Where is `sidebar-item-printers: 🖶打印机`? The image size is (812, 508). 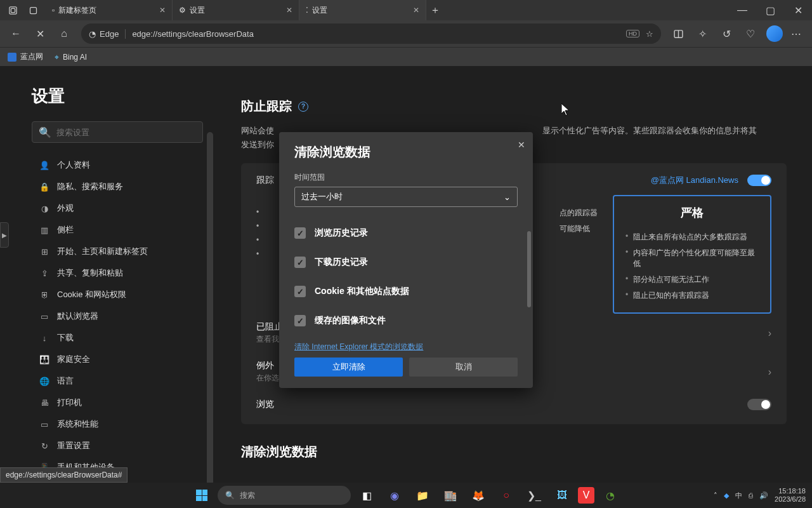 sidebar-item-printers: 🖶打印机 is located at coordinates (117, 403).